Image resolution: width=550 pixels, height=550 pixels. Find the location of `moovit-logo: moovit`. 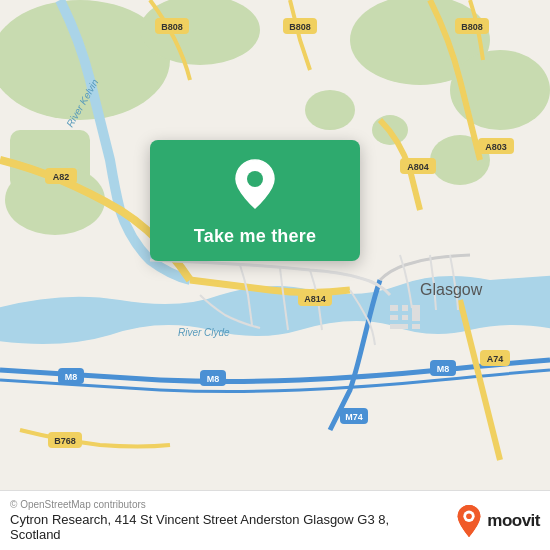

moovit-logo: moovit is located at coordinates (498, 521).